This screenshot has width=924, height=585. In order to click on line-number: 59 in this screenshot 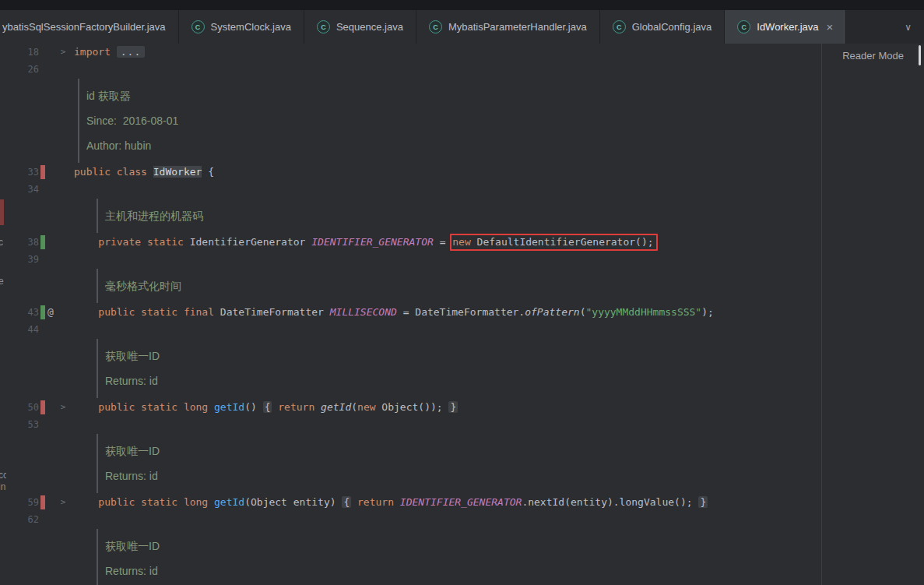, I will do `click(19, 502)`.